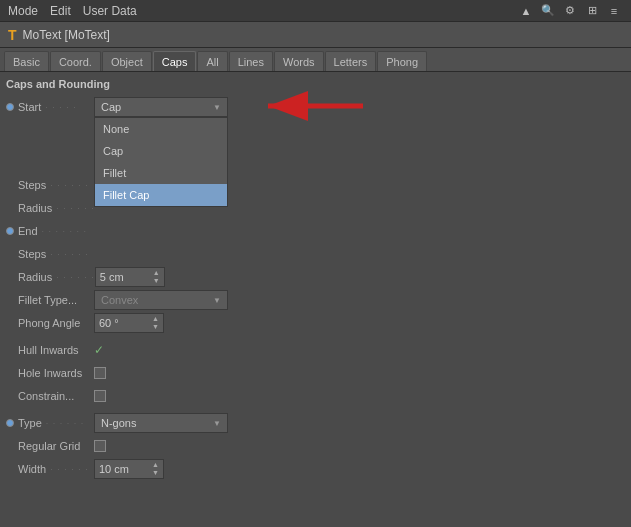 The image size is (631, 527). I want to click on tab-basic: Basic, so click(26, 61).